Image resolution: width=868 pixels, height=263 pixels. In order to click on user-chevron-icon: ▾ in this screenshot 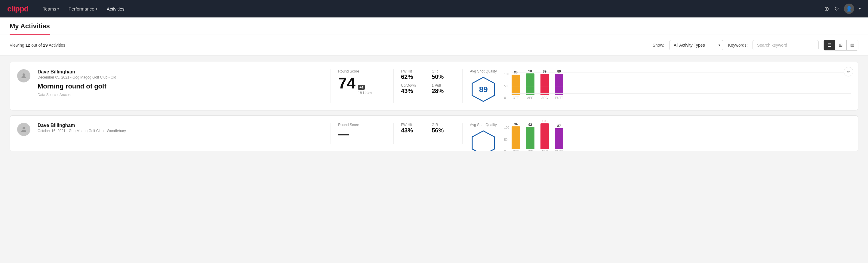, I will do `click(860, 9)`.